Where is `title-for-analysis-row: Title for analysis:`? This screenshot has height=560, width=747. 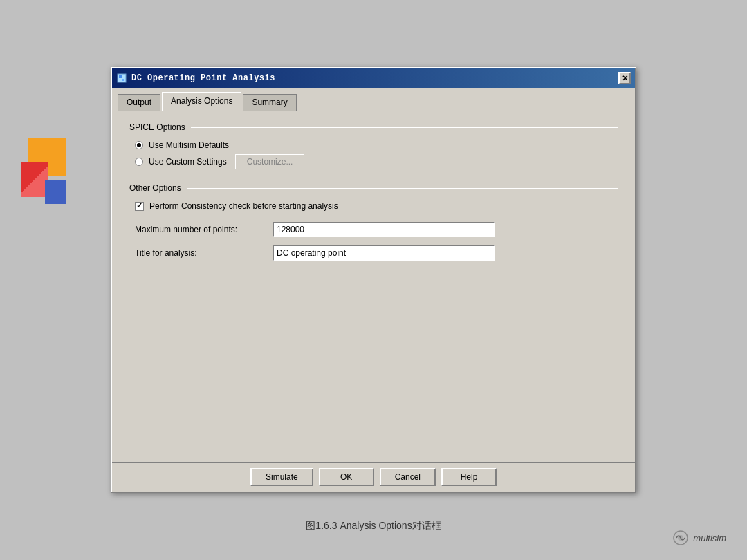 title-for-analysis-row: Title for analysis: is located at coordinates (376, 253).